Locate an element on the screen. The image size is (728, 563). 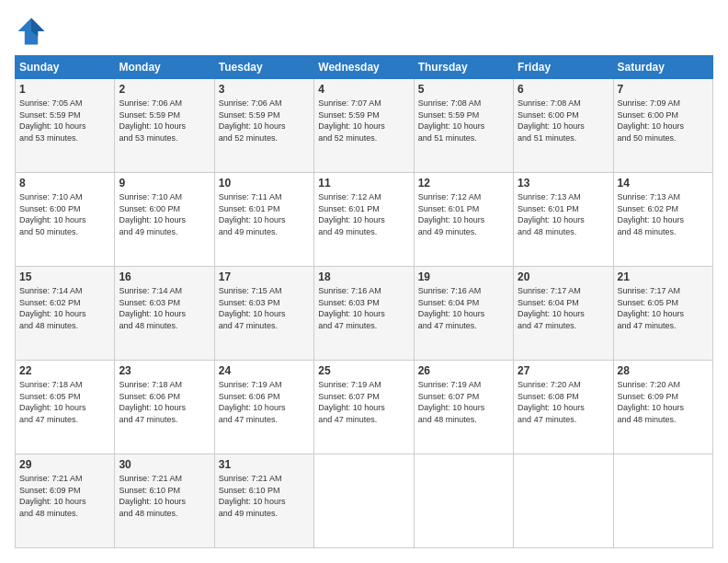
day-cell-14: 14 Sunrise: 7:13 AMSunset: 6:02 PMDaylig… is located at coordinates (663, 220).